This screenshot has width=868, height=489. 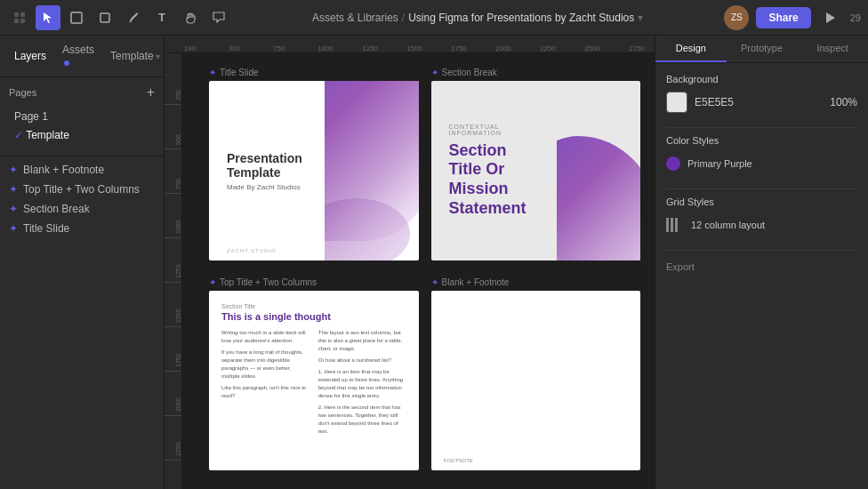 I want to click on ruler-tick: 1000, so click(x=338, y=48).